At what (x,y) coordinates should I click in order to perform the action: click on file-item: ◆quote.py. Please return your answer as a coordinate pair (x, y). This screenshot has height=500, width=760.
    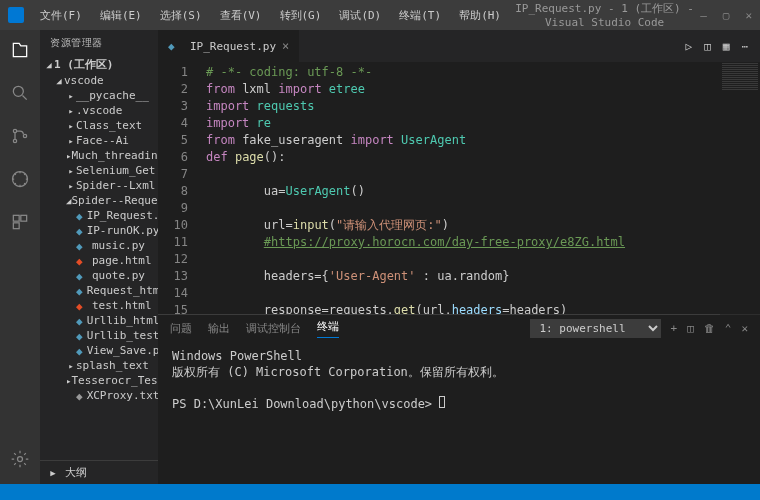
    Looking at the image, I should click on (99, 276).